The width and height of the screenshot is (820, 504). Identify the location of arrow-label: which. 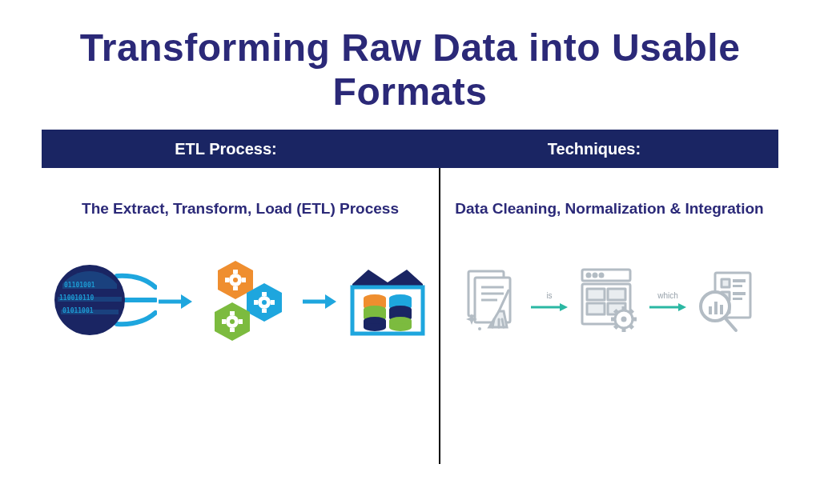
(668, 296).